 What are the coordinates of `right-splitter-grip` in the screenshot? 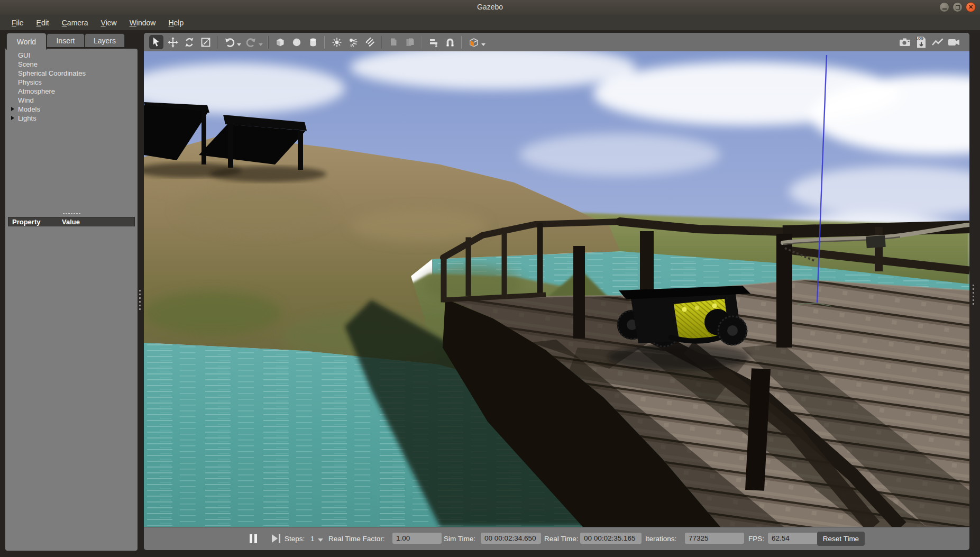 It's located at (973, 295).